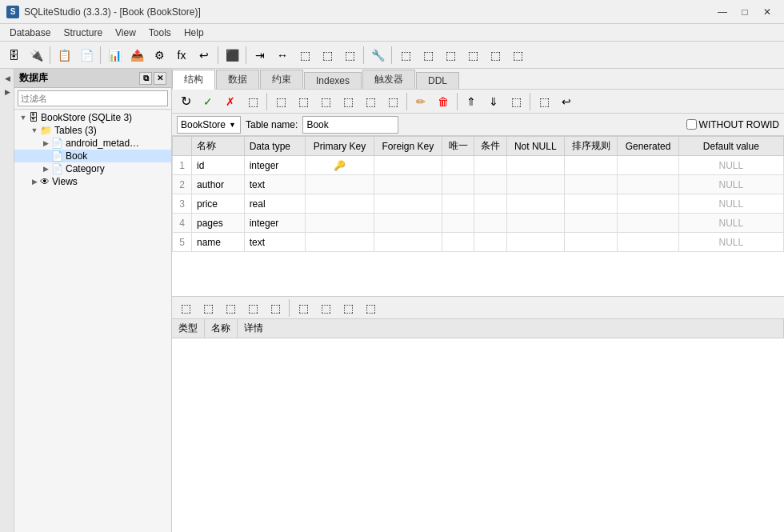 The height and width of the screenshot is (532, 784). What do you see at coordinates (186, 102) in the screenshot?
I see `ct-btn-refresh: ↻` at bounding box center [186, 102].